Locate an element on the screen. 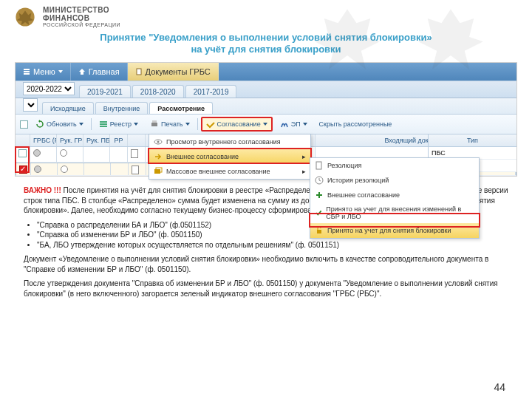 This screenshot has height=399, width=532. page-number: 44 is located at coordinates (499, 387).